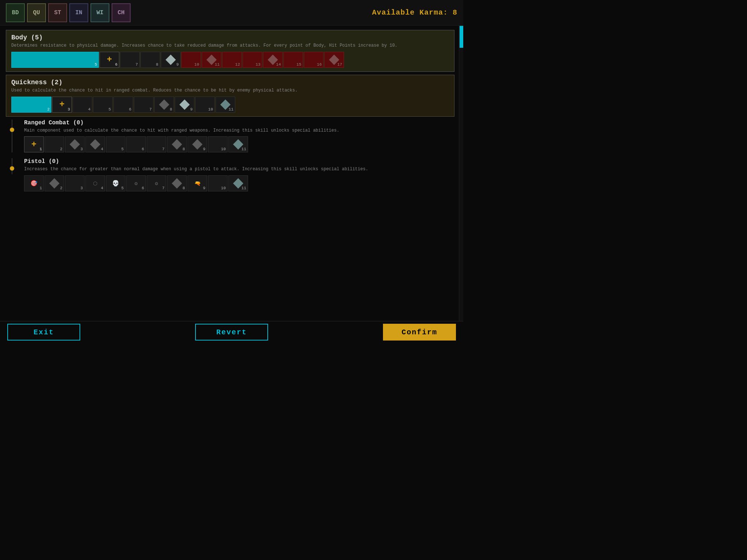 This screenshot has height=560, width=747. What do you see at coordinates (100, 13) in the screenshot?
I see `tab-wi: WI` at bounding box center [100, 13].